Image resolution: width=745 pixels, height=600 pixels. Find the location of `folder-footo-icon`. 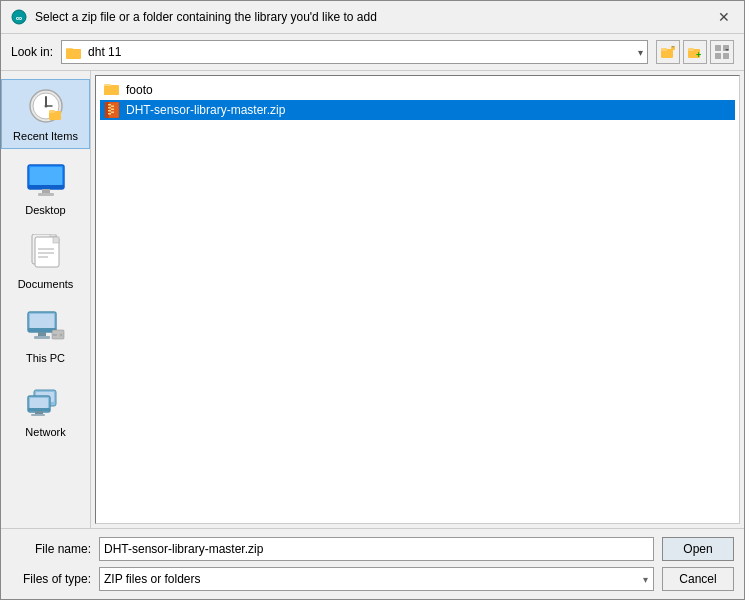

folder-footo-icon is located at coordinates (112, 90).